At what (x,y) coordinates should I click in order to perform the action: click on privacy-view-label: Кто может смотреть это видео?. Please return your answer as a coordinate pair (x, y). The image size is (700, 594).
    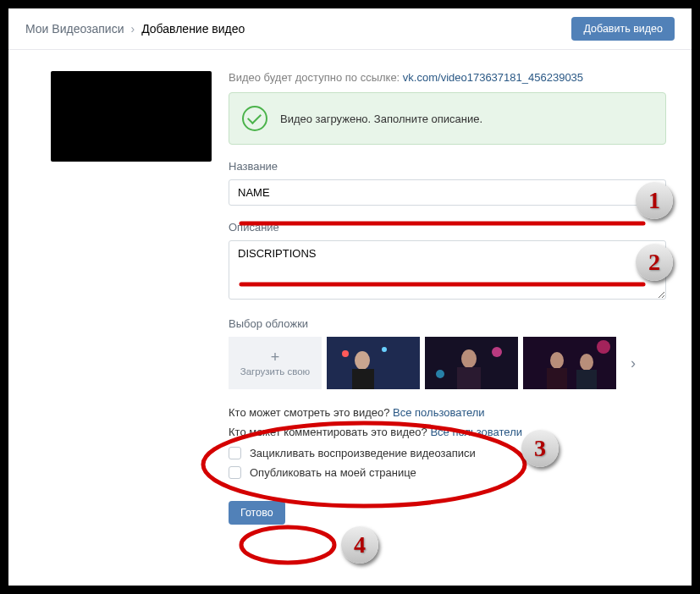
    Looking at the image, I should click on (311, 413).